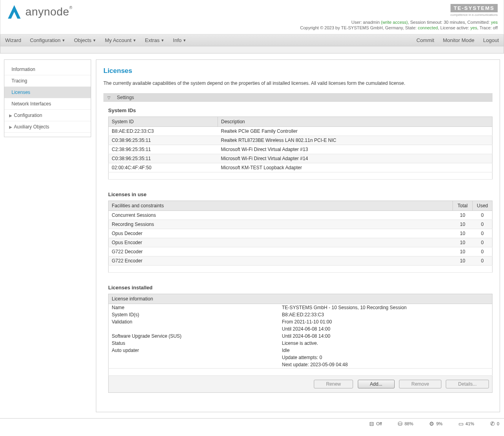 This screenshot has height=436, width=504. Describe the element at coordinates (420, 384) in the screenshot. I see `remove-button: Remove` at that location.